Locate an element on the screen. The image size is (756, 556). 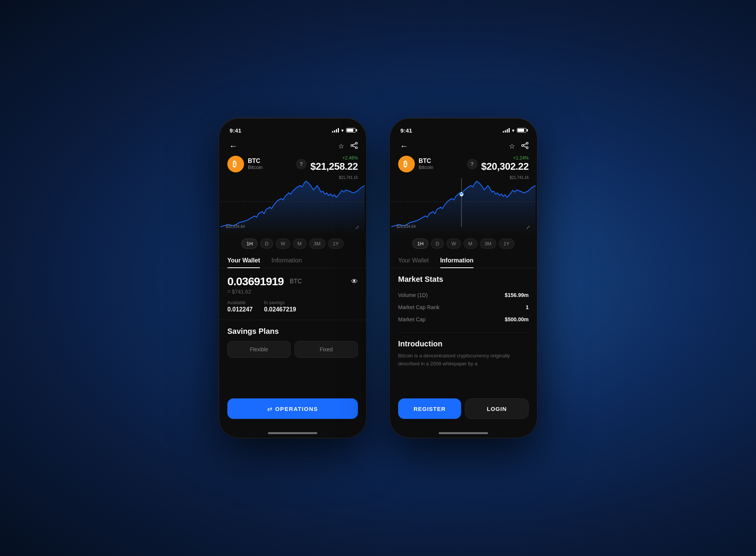
phone-2: 9:41 ▾ ← ☆ is located at coordinates (463, 278).